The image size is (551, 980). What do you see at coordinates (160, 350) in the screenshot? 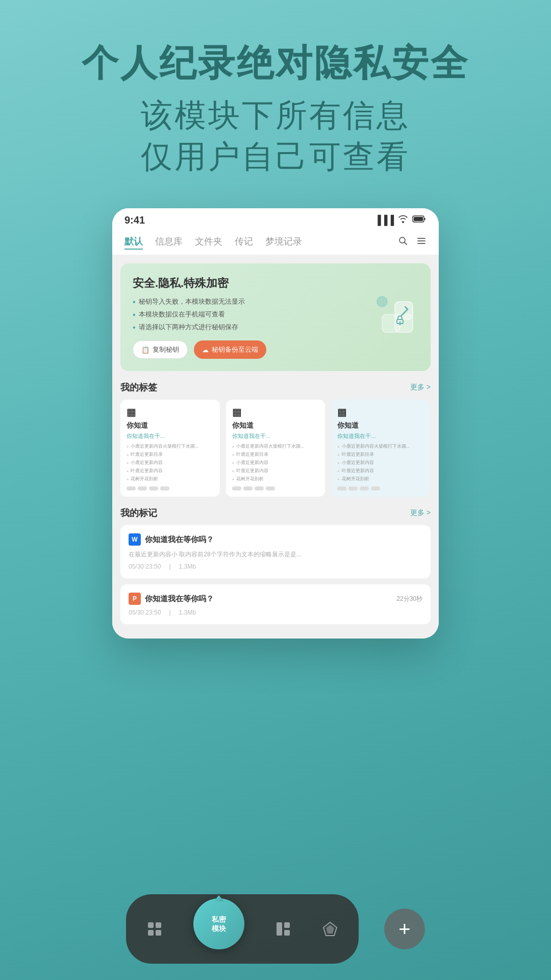
I see `copy-key-button: 📋 复制秘钥` at bounding box center [160, 350].